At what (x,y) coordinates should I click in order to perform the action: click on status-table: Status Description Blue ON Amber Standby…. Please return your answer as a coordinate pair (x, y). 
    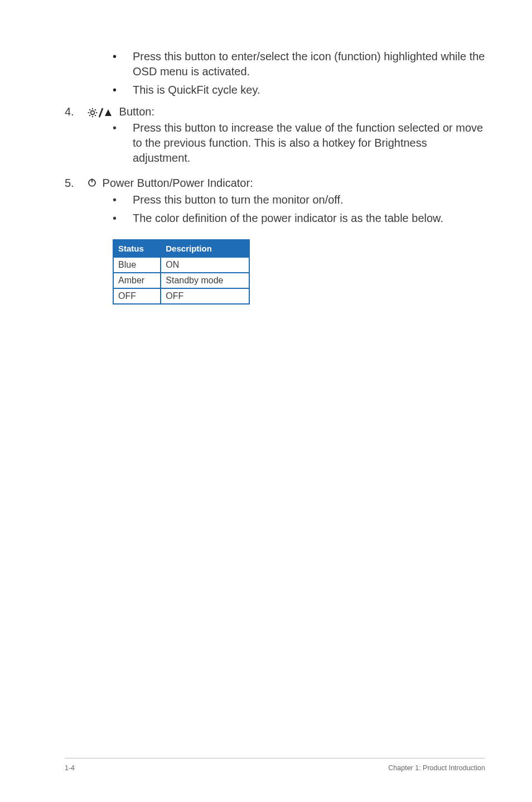
    Looking at the image, I should click on (181, 272).